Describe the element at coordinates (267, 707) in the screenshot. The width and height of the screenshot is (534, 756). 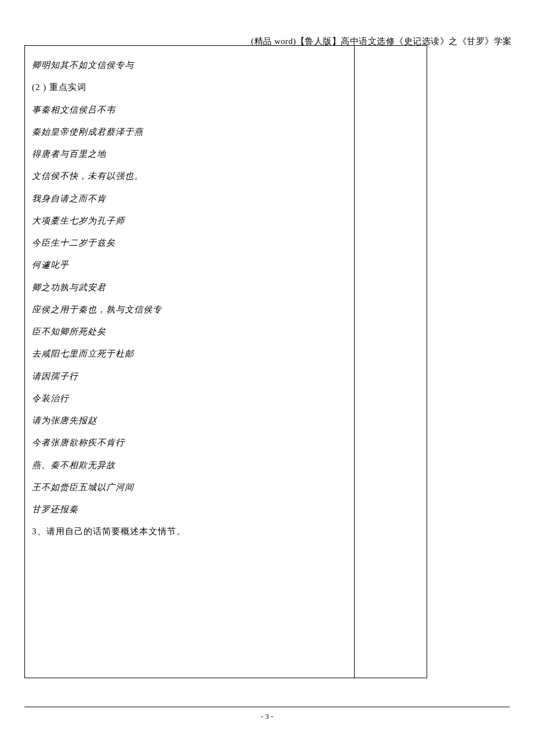
I see `footer-divider` at that location.